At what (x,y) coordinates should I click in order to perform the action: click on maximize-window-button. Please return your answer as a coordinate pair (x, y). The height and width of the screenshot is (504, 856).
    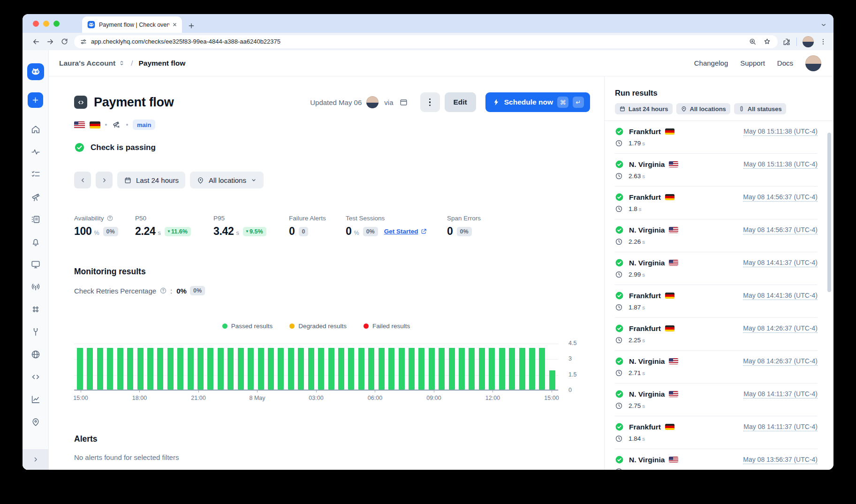
    Looking at the image, I should click on (56, 23).